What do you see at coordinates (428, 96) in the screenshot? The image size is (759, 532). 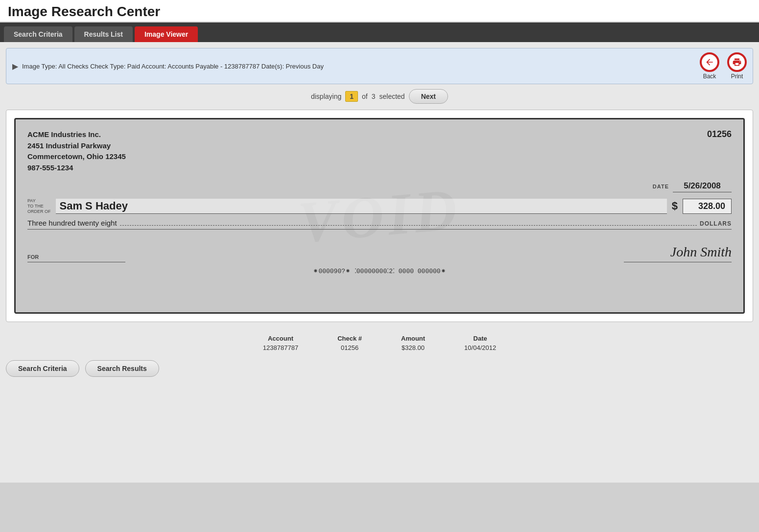 I see `next-button: Next` at bounding box center [428, 96].